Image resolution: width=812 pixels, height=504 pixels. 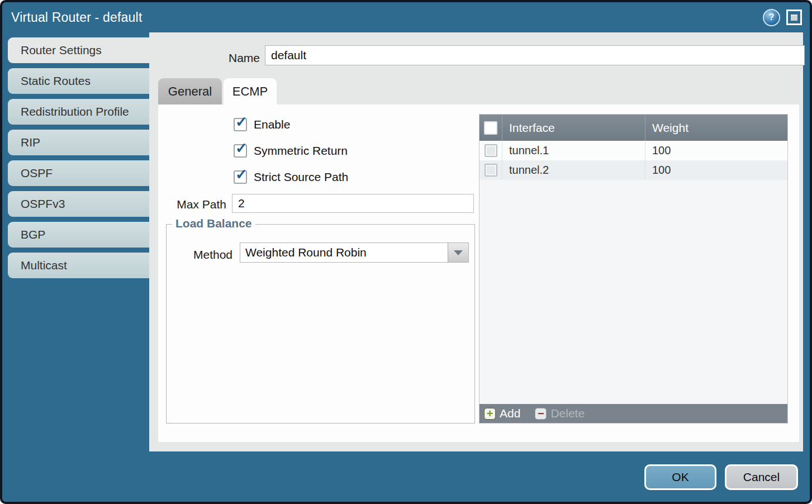 What do you see at coordinates (250, 92) in the screenshot?
I see `tab-ecmp: ECMP` at bounding box center [250, 92].